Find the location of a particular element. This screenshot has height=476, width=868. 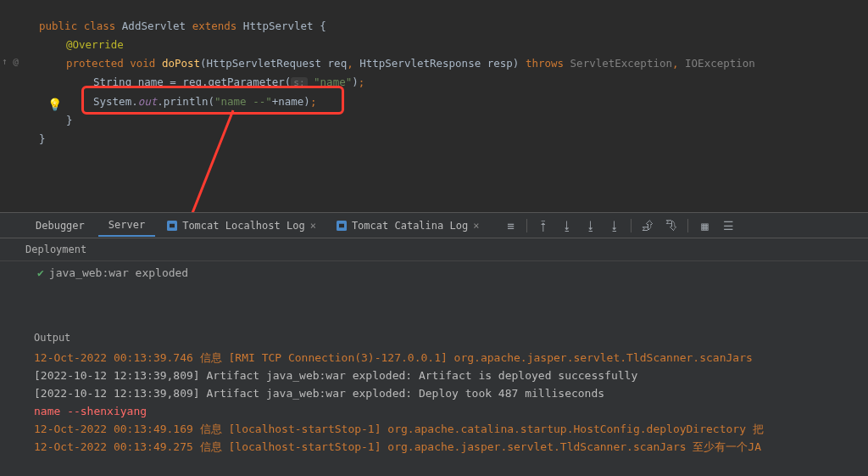

check-icon: ✔ is located at coordinates (41, 273).